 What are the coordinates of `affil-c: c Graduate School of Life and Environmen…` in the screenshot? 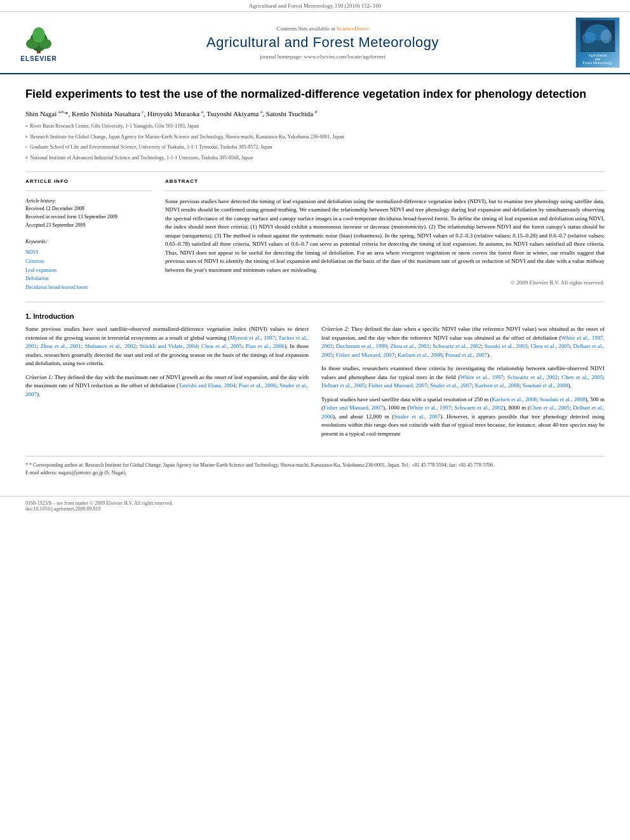 It's located at (315, 149).